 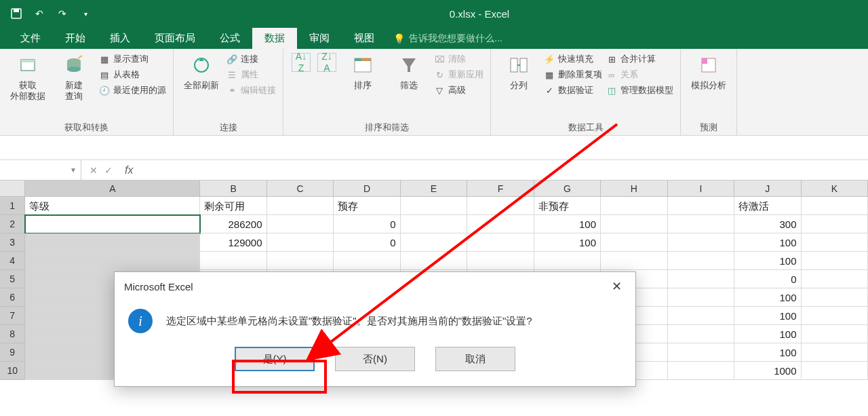 What do you see at coordinates (367, 189) in the screenshot?
I see `column-header: D` at bounding box center [367, 189].